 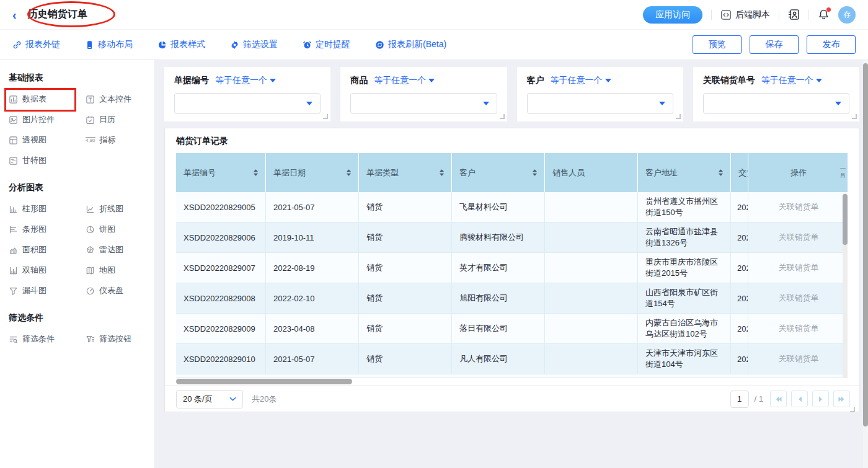 What do you see at coordinates (47, 99) in the screenshot?
I see `sidebar-item-data-table: 数据表` at bounding box center [47, 99].